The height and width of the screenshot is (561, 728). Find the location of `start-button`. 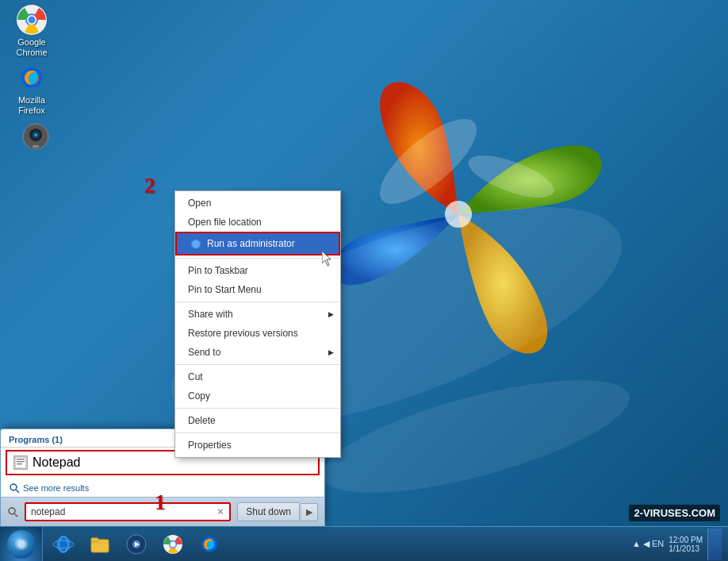

start-button is located at coordinates (21, 544).